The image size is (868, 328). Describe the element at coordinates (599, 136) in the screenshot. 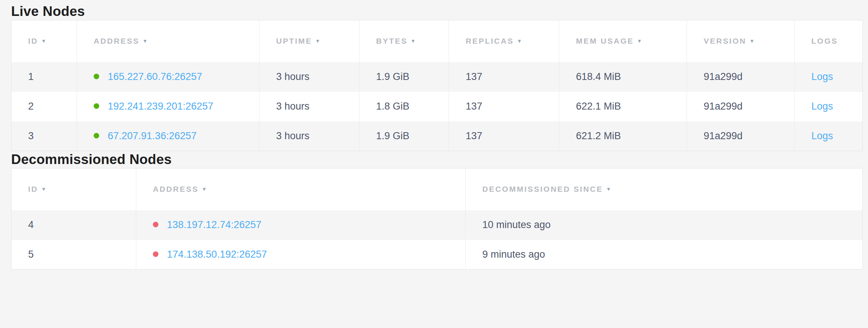

I see `cell-value: 621.2 MiB` at that location.